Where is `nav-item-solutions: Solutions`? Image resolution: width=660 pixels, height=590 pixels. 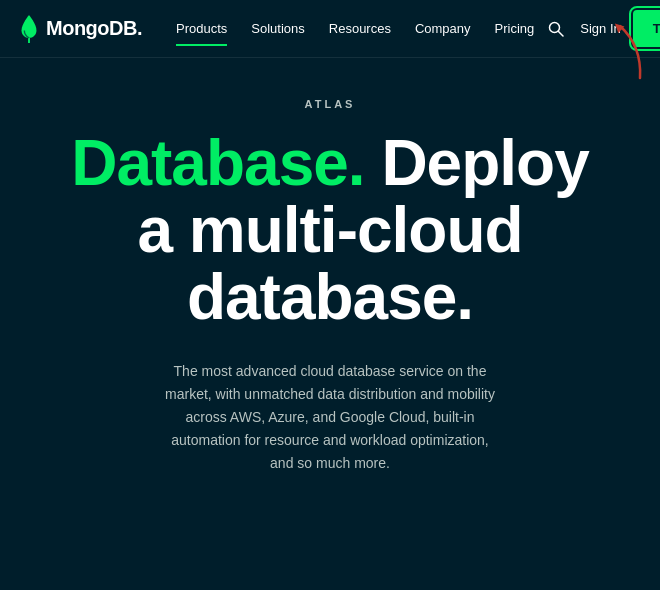 nav-item-solutions: Solutions is located at coordinates (278, 28).